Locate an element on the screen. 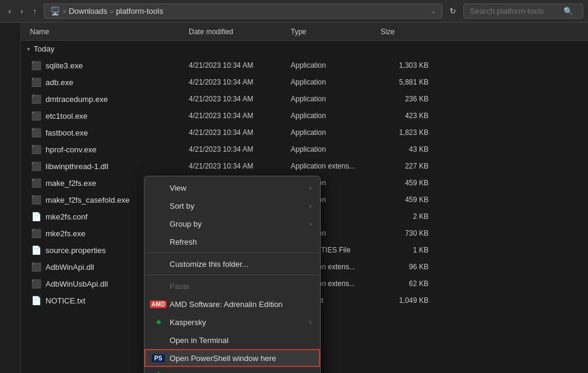  conf-icon: 📄 is located at coordinates (36, 216).